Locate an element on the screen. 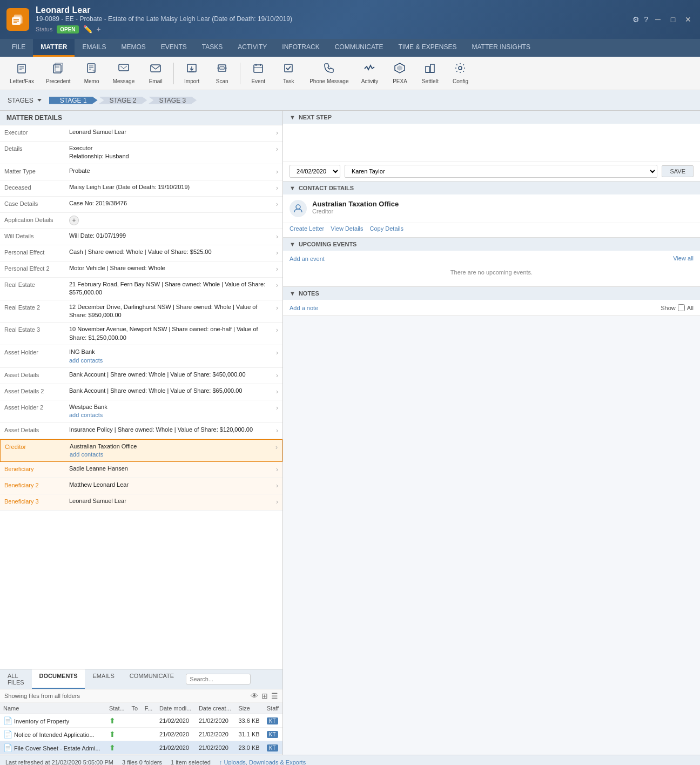 The width and height of the screenshot is (700, 765). asset-details-2-label: Asset Details 2 is located at coordinates (37, 391).